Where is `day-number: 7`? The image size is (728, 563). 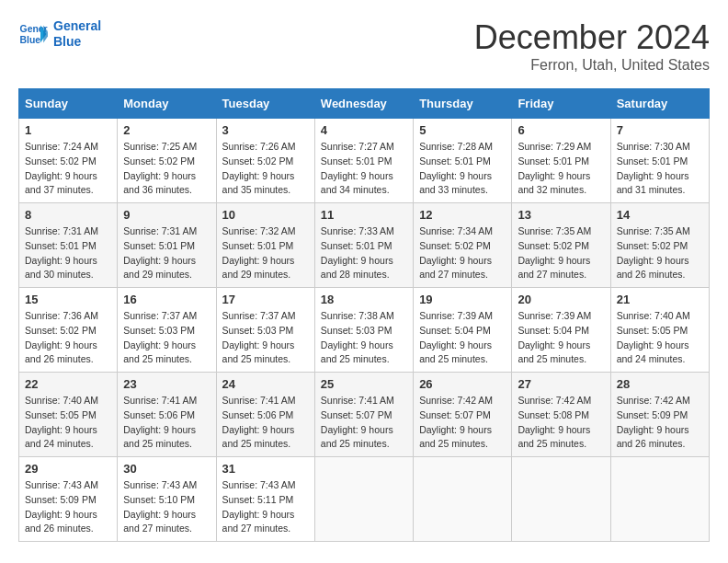
day-number: 7 is located at coordinates (660, 131).